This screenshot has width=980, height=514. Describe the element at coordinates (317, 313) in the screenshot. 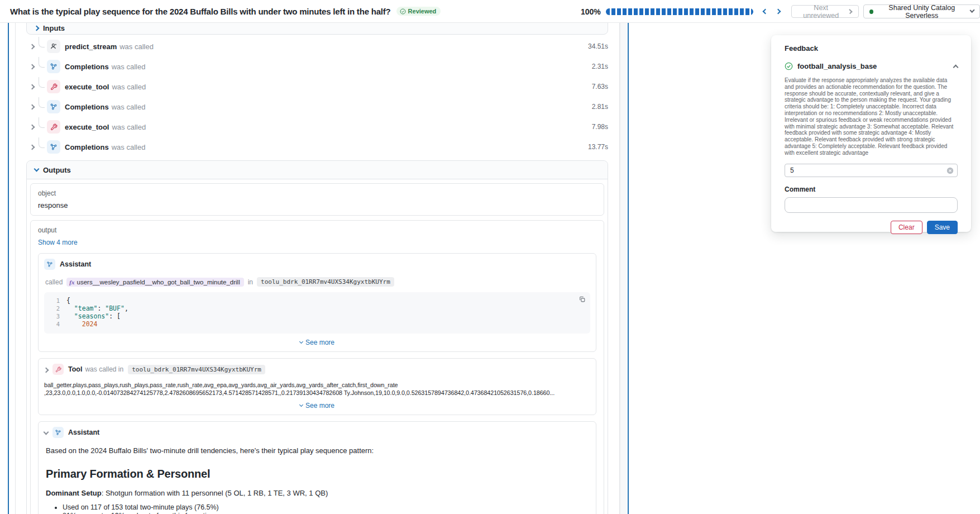

I see `code-block: 1{ 2 "team": "BUF", 3 "seasons": [ 4 202…` at that location.